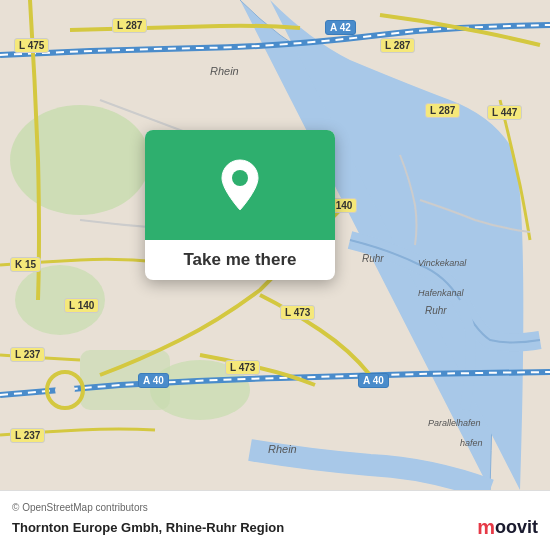 The image size is (550, 550). Describe the element at coordinates (224, 71) in the screenshot. I see `label-rhein-top: Rhein` at that location.